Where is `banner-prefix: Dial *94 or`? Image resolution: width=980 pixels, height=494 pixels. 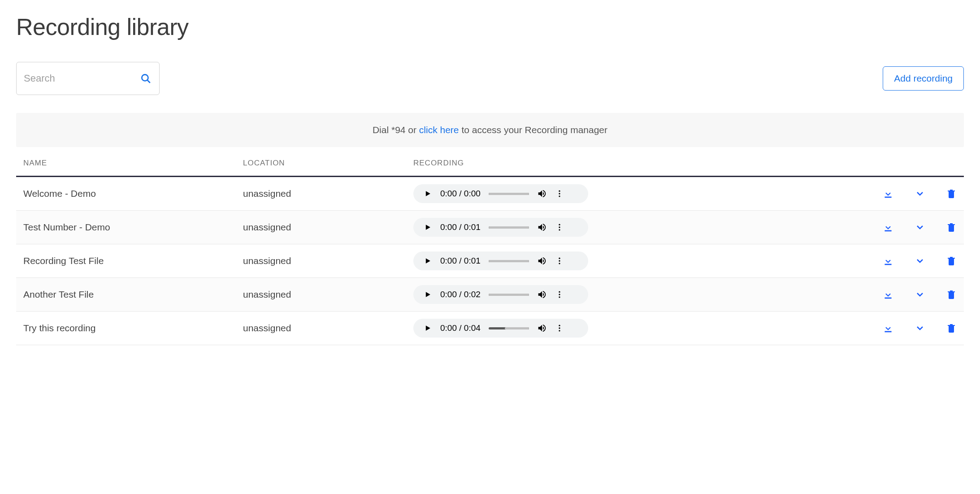
banner-prefix: Dial *94 or is located at coordinates (396, 130).